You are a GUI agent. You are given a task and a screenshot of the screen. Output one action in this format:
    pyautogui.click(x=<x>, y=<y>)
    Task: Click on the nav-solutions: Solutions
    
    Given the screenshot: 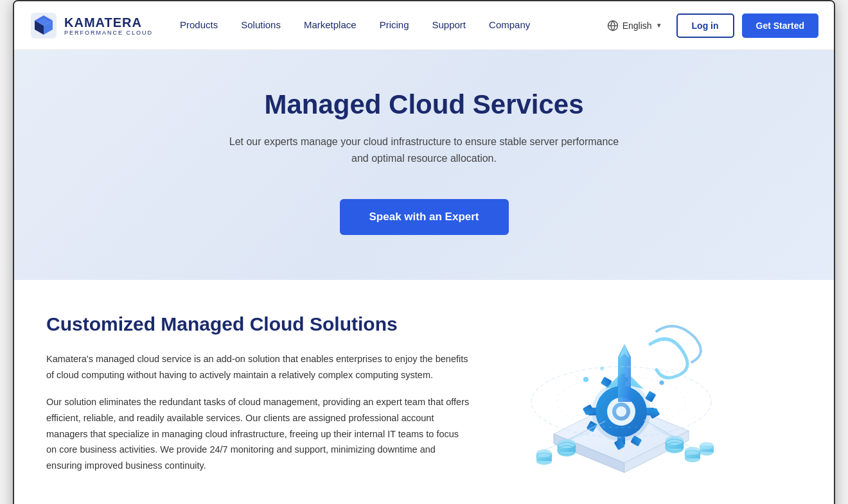 What is the action you would take?
    pyautogui.click(x=261, y=26)
    